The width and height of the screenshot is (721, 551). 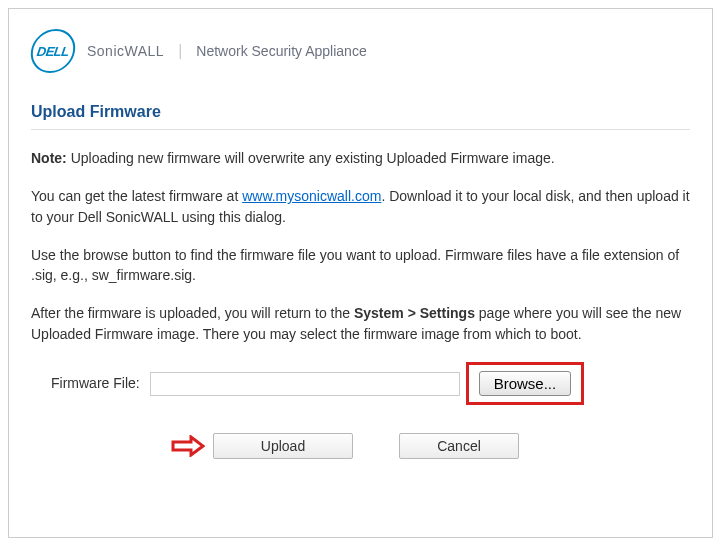 What do you see at coordinates (53, 52) in the screenshot?
I see `dell-logo-text: DELL` at bounding box center [53, 52].